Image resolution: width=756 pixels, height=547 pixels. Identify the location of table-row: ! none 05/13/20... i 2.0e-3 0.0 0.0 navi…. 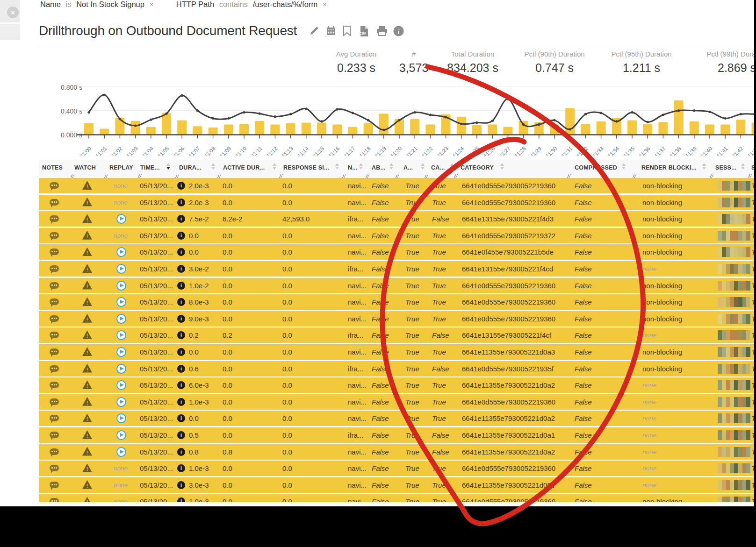
(397, 186).